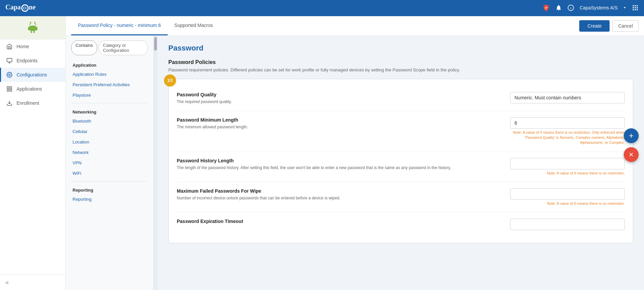 The image size is (644, 290). What do you see at coordinates (119, 26) in the screenshot?
I see `tab-profile: Password Policy - numeric - minimum 6` at bounding box center [119, 26].